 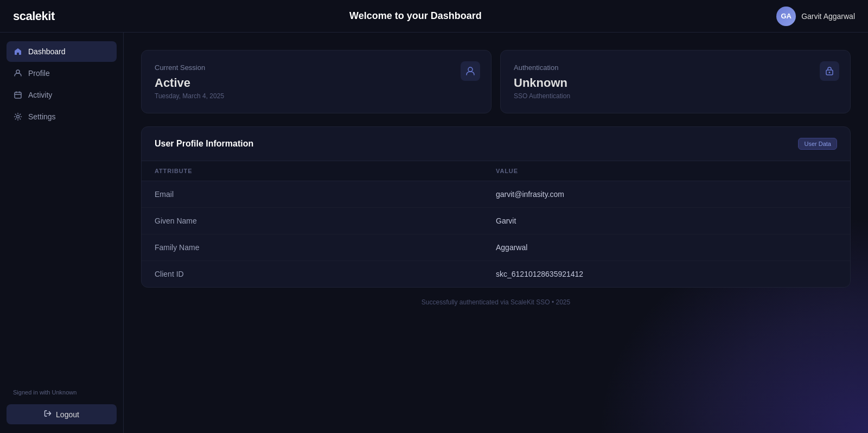 I want to click on attribute-value: Aggarwal, so click(x=666, y=247).